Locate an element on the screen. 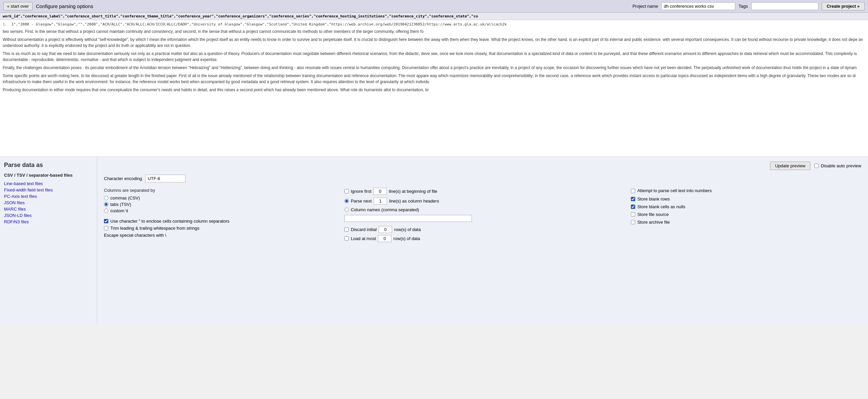 This screenshot has height=399, width=868. commas-option: commas (CSV) is located at coordinates (219, 198).